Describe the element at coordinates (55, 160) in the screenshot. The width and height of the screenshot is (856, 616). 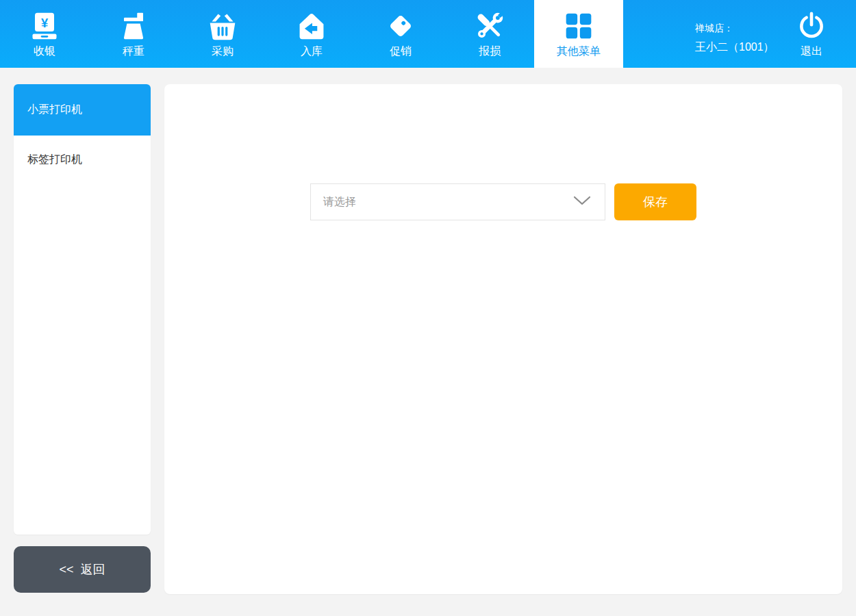
I see `sidebar-item-label: 标签打印机` at that location.